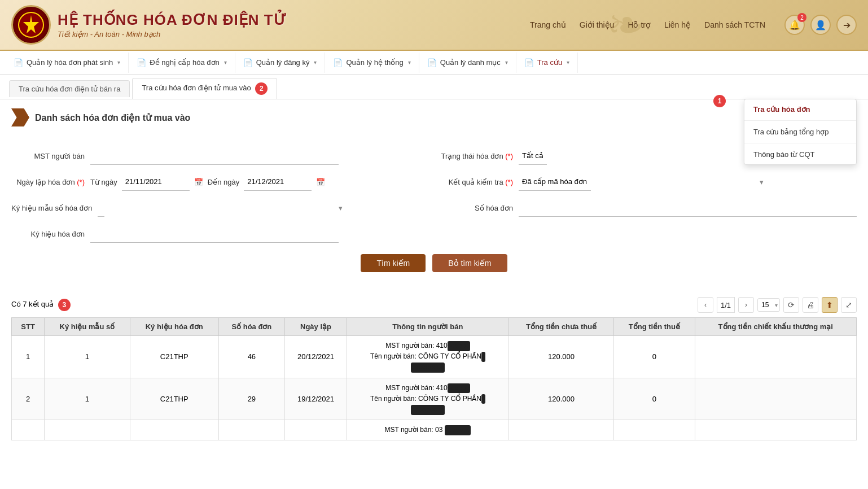 This screenshot has width=868, height=489. Describe the element at coordinates (31, 25) in the screenshot. I see `logo` at that location.